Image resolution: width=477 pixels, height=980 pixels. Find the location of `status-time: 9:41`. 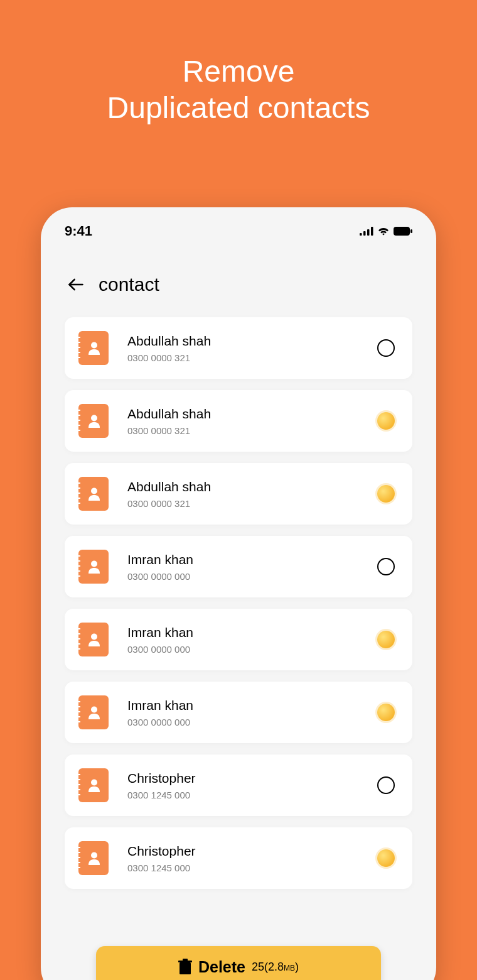

status-time: 9:41 is located at coordinates (78, 231).